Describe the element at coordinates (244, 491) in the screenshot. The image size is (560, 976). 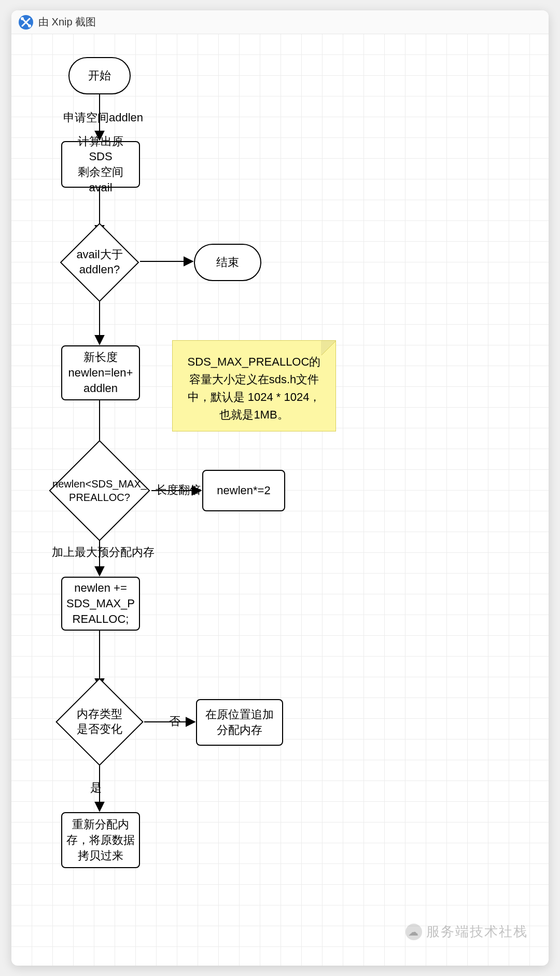
I see `node-newlen-double-label: newlen*=2` at that location.